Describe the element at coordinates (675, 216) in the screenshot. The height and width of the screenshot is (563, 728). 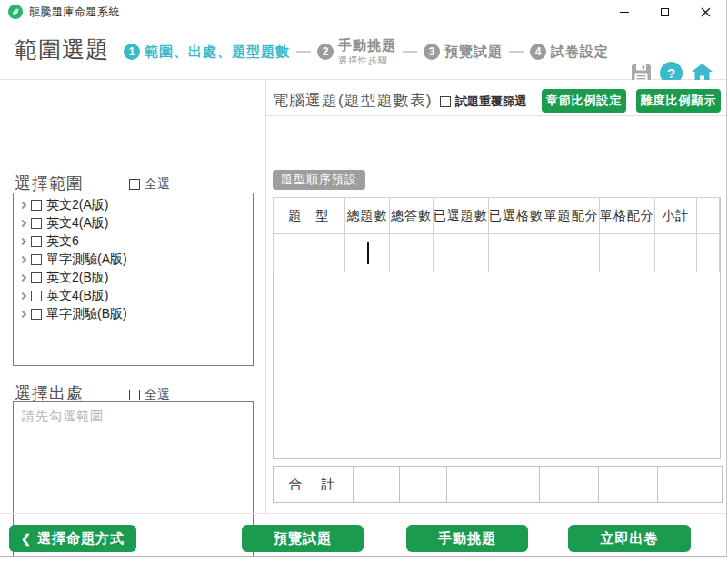
I see `table-header-cell: 小計` at that location.